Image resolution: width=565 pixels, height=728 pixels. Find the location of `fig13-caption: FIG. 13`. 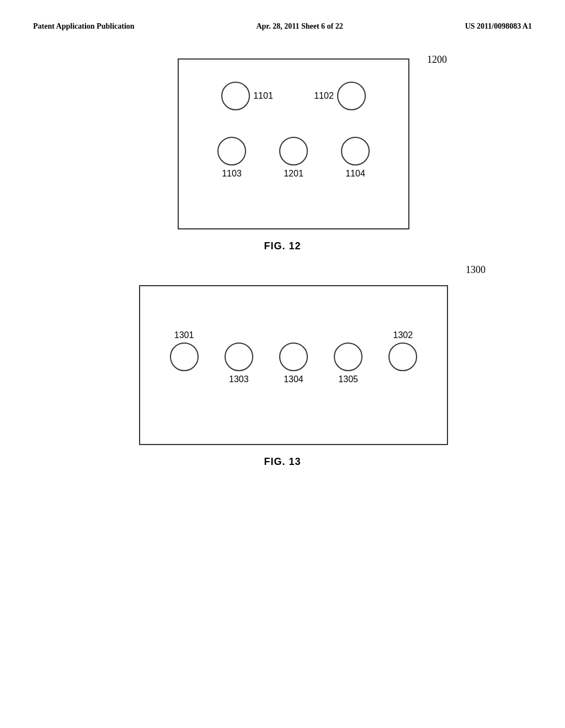

fig13-caption: FIG. 13 is located at coordinates (282, 462).